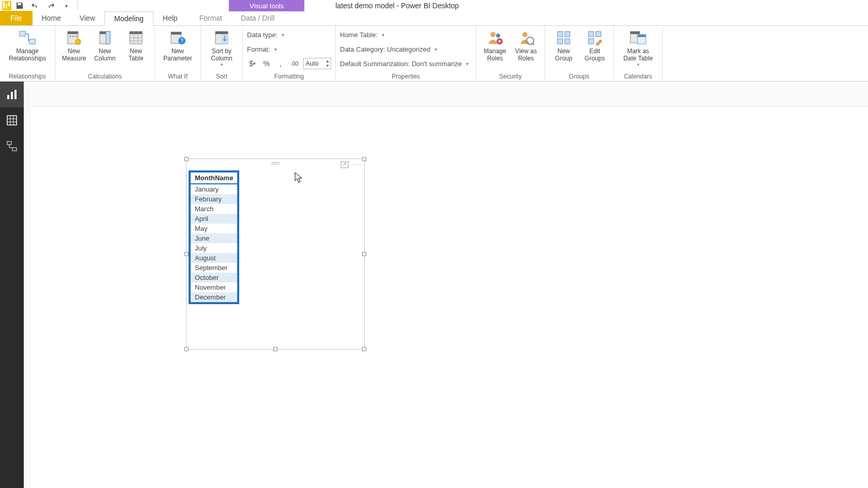  What do you see at coordinates (214, 297) in the screenshot?
I see `table-row: December` at bounding box center [214, 297].